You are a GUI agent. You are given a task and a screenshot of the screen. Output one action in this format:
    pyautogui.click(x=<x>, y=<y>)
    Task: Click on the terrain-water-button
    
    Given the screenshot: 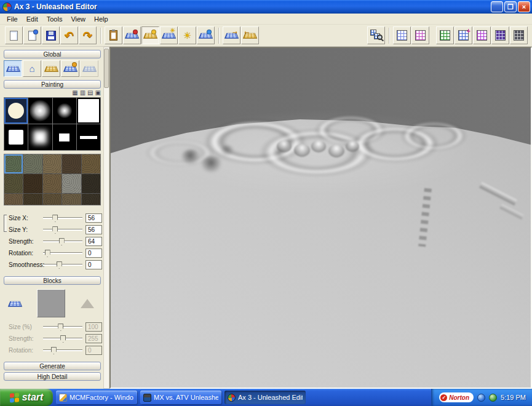 What is the action you would take?
    pyautogui.click(x=205, y=36)
    